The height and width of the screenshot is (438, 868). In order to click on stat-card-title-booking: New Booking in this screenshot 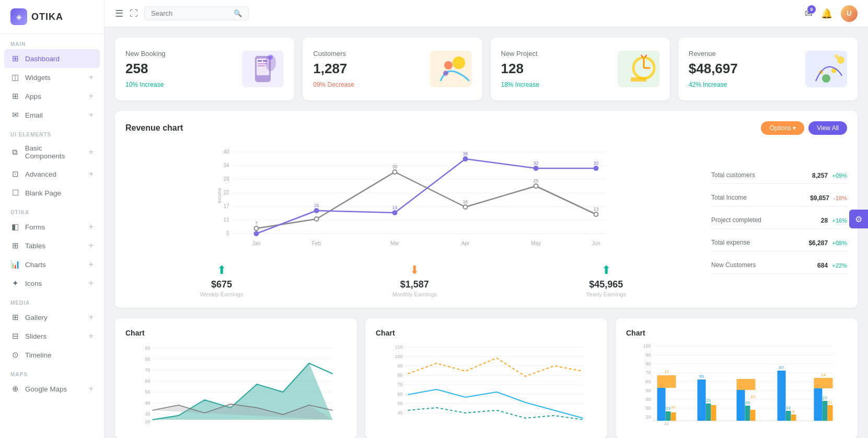, I will do `click(145, 53)`.